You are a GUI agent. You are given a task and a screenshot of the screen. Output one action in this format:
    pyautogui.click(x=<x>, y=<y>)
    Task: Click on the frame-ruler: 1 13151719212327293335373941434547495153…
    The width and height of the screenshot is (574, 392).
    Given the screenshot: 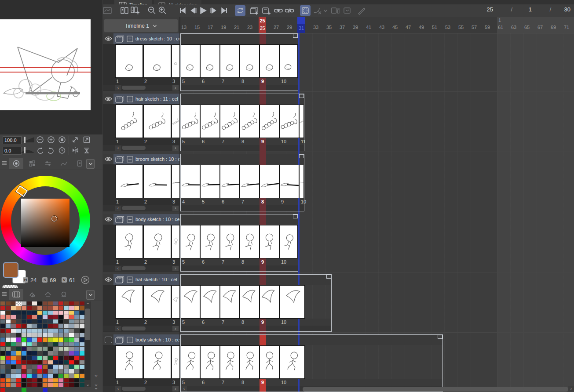 What is the action you would take?
    pyautogui.click(x=377, y=25)
    